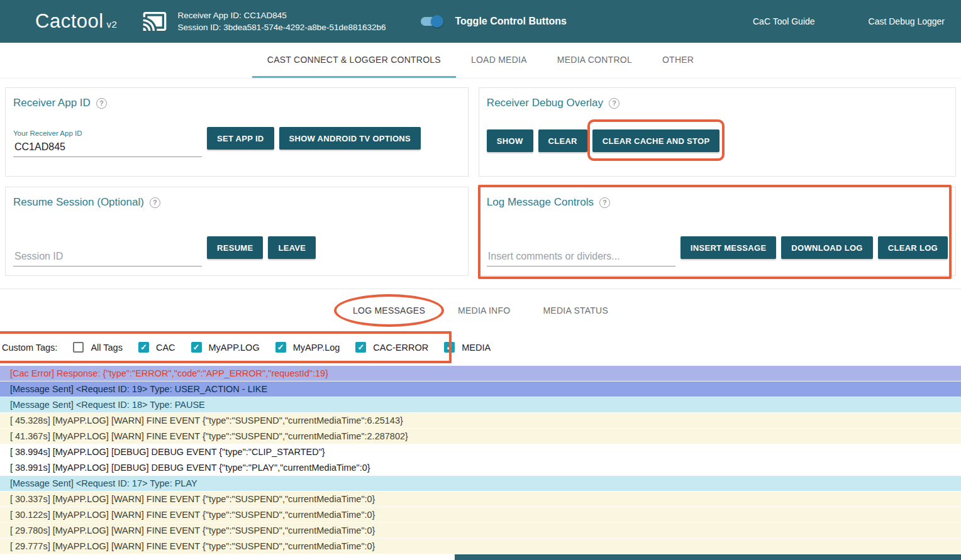 The image size is (961, 560). I want to click on cac-error-checkbox: ✓, so click(361, 347).